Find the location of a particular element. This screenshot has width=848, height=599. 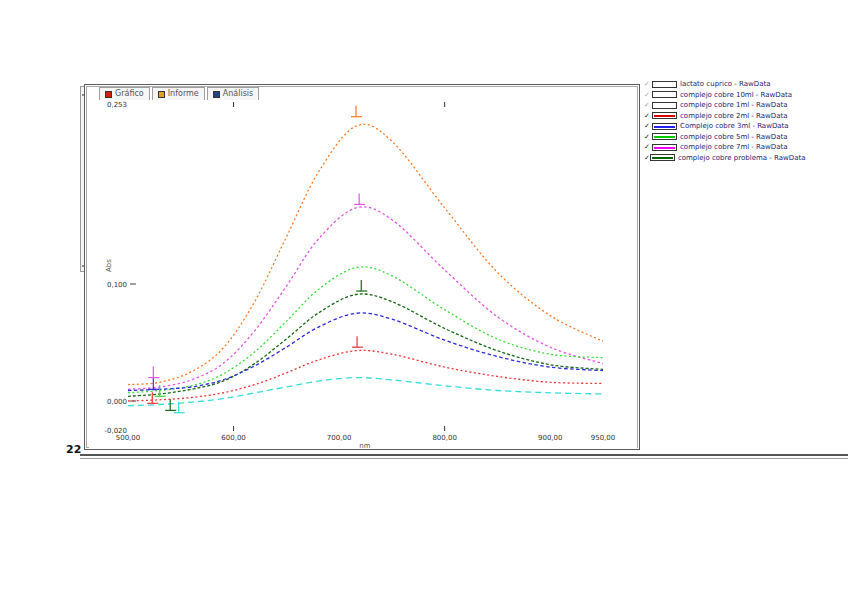

footer-rule-top is located at coordinates (464, 455).